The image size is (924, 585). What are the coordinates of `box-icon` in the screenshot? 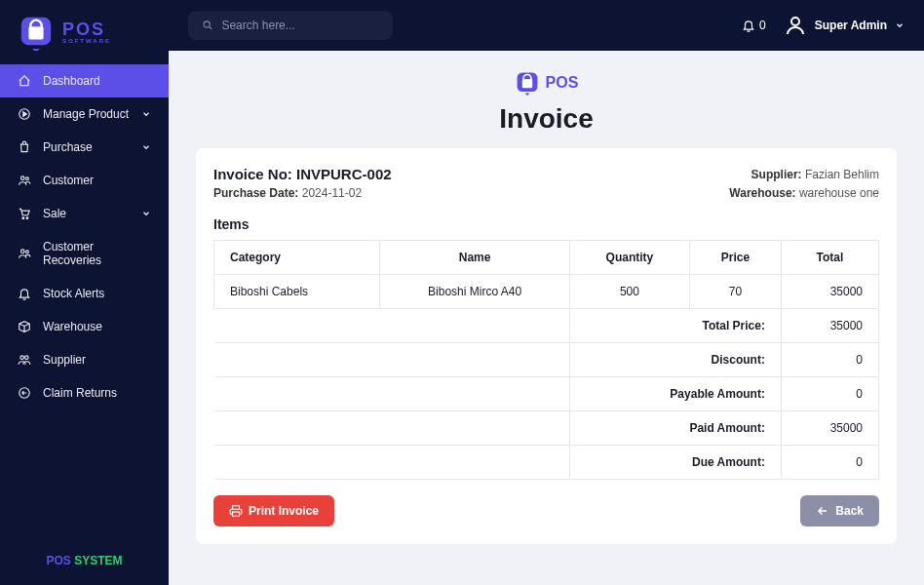 It's located at (24, 327).